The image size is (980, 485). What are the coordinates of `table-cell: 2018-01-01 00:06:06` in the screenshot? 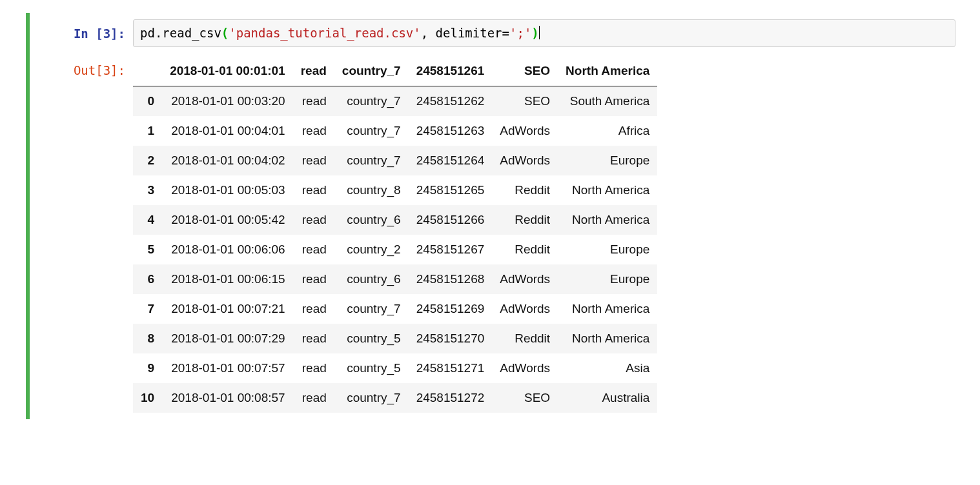 It's located at (227, 250).